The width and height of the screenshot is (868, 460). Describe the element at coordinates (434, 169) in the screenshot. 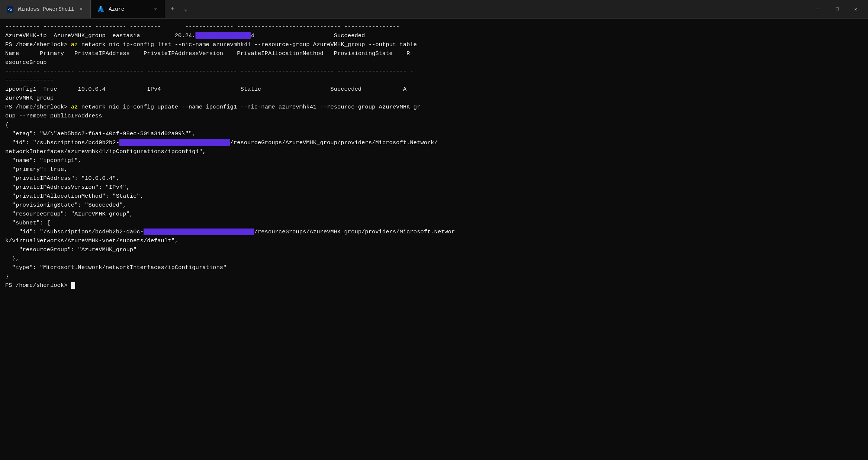

I see `json-primary: "primary": true,` at that location.